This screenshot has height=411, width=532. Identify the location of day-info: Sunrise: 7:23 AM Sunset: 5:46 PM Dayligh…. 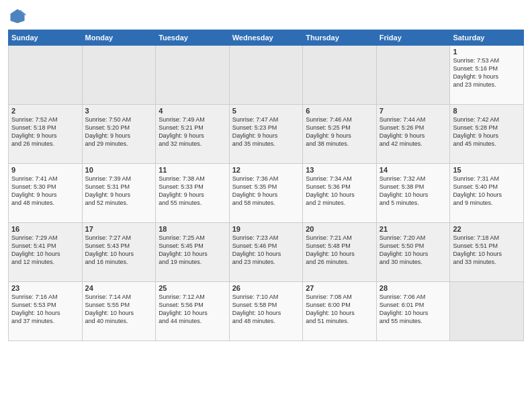
(266, 250).